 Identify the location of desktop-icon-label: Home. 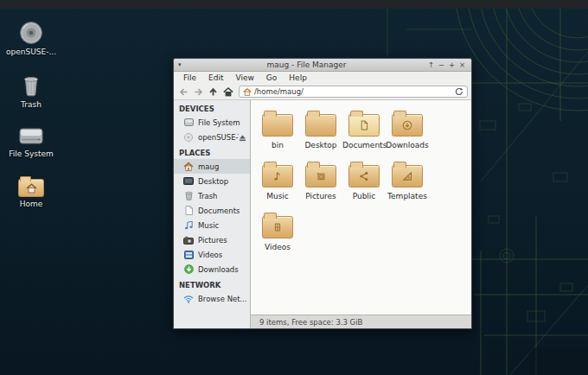
(31, 204).